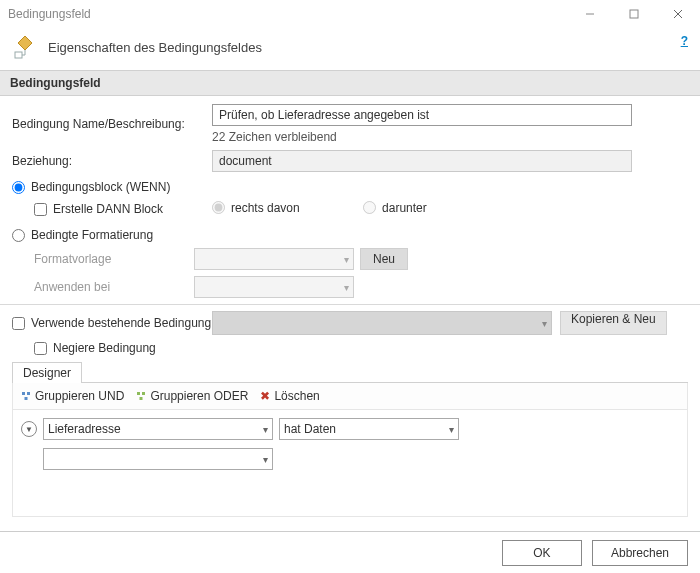  Describe the element at coordinates (350, 161) in the screenshot. I see `row-relation: Beziehung: document` at that location.